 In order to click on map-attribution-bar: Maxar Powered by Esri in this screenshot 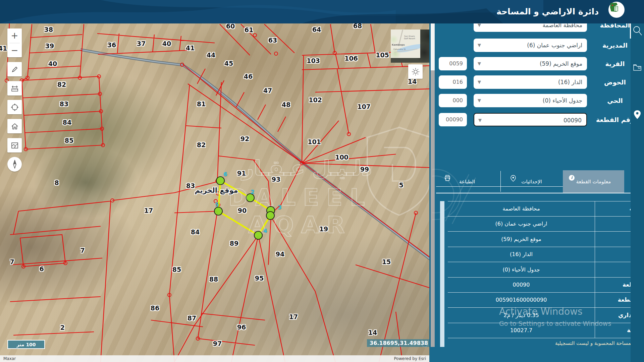, I will do `click(215, 359)`.